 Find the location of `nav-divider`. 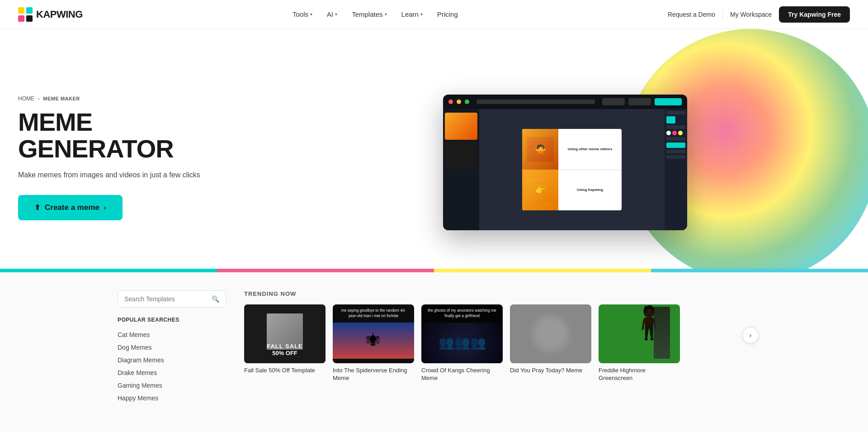

nav-divider is located at coordinates (722, 14).